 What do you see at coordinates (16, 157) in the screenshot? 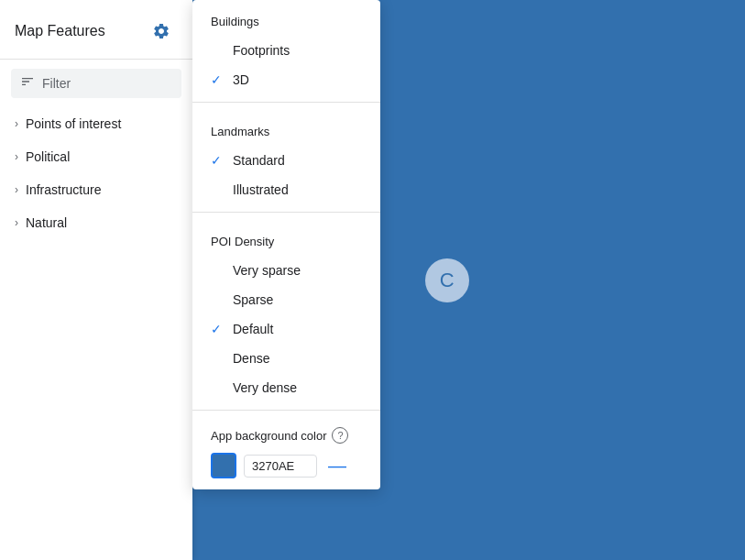
I see `nav-arrow-political: ›` at bounding box center [16, 157].